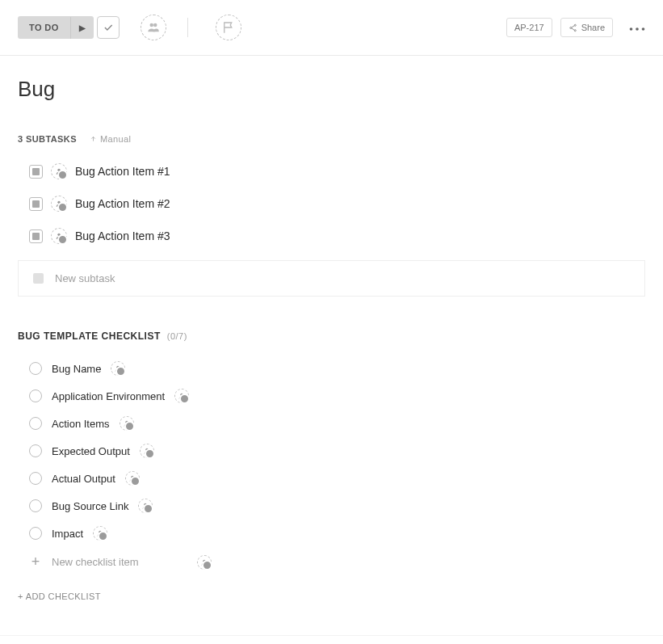 This screenshot has height=644, width=663. Describe the element at coordinates (123, 236) in the screenshot. I see `subtask-title: Bug Action Item #3` at that location.